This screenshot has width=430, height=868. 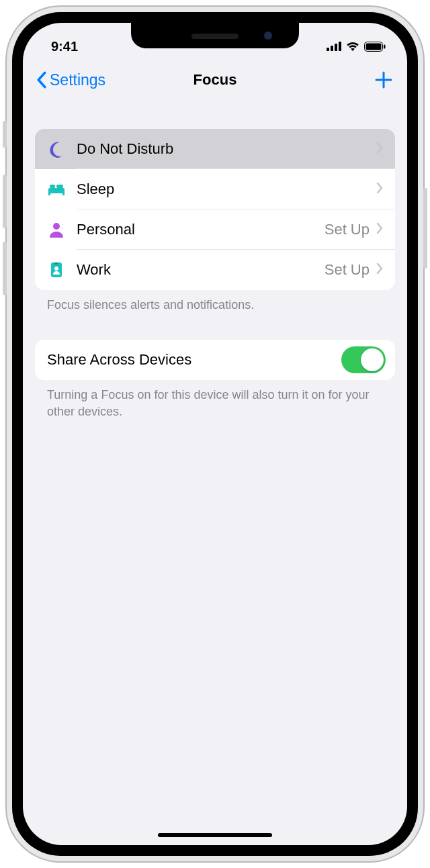 I want to click on share-group: Share Across Devices, so click(x=215, y=360).